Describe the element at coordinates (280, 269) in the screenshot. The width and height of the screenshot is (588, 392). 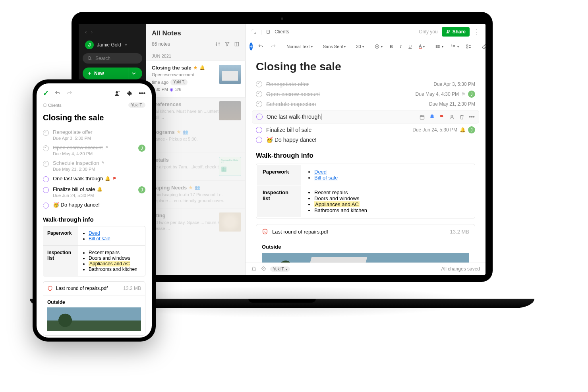
I see `assignee-chip: Yuki T. ▾` at that location.